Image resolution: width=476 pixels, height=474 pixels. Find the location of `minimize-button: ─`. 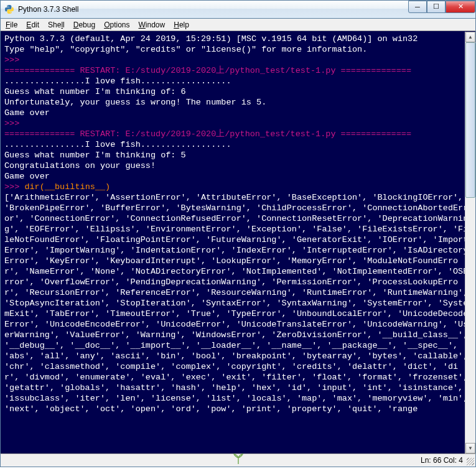

minimize-button: ─ is located at coordinates (418, 7).